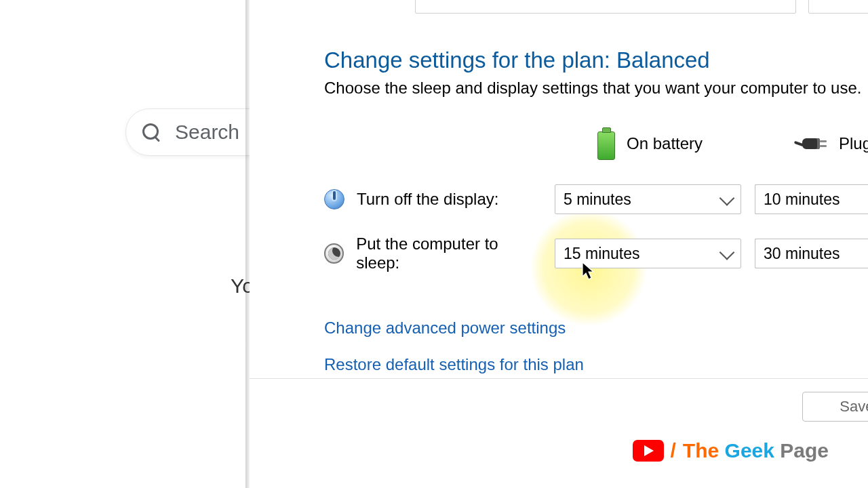 This screenshot has height=488, width=868. Describe the element at coordinates (208, 132) in the screenshot. I see `background-search-placeholder: Search` at that location.